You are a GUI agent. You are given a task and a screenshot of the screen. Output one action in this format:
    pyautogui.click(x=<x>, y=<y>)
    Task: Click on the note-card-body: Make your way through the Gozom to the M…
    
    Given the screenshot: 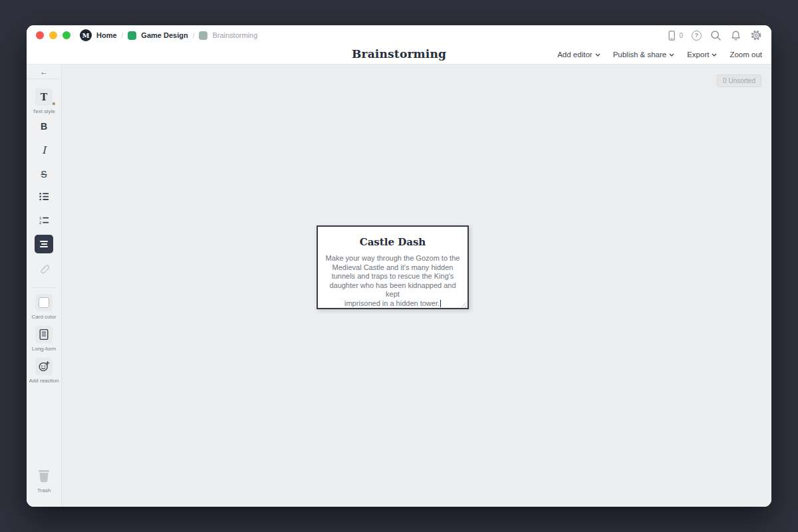 What is the action you would take?
    pyautogui.click(x=392, y=281)
    